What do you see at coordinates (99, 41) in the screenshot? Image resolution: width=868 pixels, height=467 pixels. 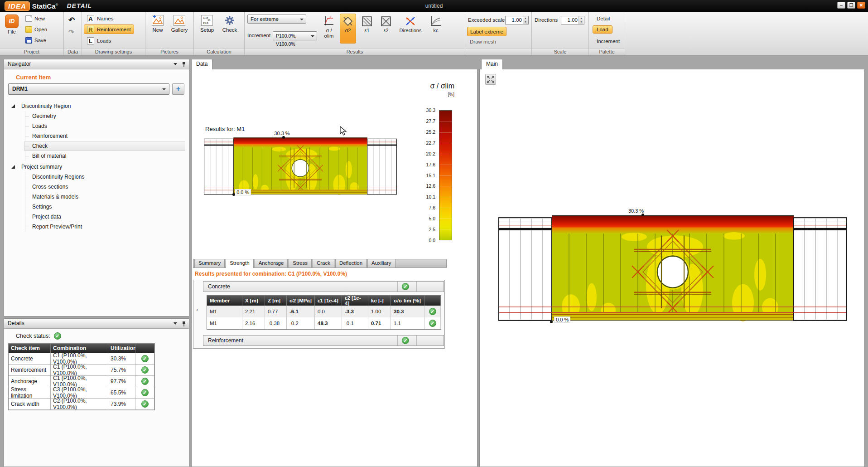 I see `loads-toggle: LLoads` at bounding box center [99, 41].